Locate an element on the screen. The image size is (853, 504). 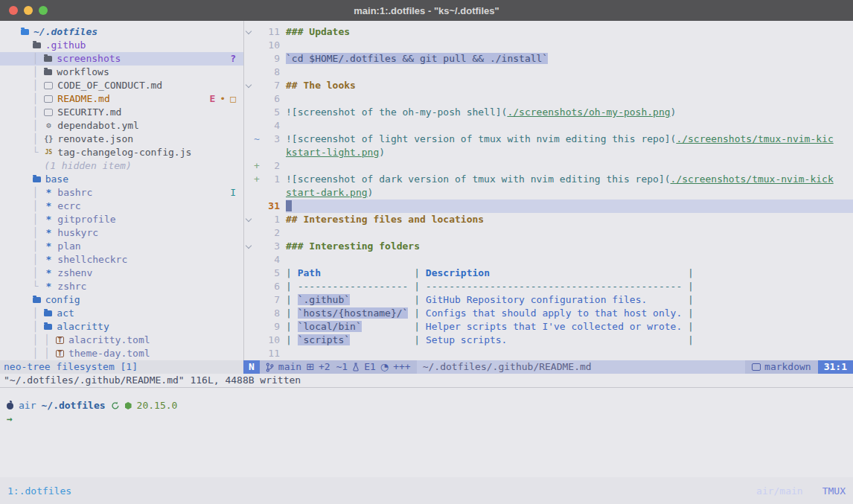
minimize-button is located at coordinates (28, 10).